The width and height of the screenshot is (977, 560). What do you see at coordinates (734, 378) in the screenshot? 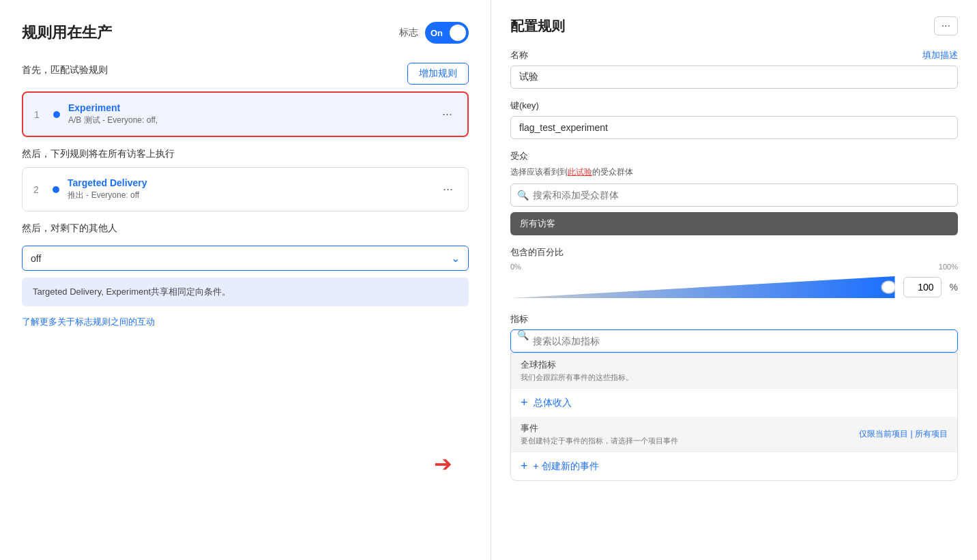
I see `global-metrics-desc: 我们会跟踪所有事件的这些指标。` at bounding box center [734, 378].